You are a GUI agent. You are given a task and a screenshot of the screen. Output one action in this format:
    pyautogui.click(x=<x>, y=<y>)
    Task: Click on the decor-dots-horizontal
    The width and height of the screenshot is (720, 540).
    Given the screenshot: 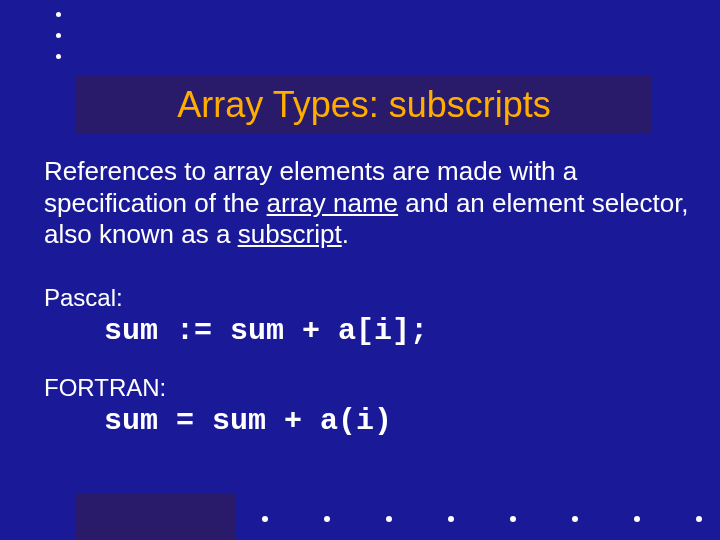 What is the action you would take?
    pyautogui.click(x=482, y=519)
    